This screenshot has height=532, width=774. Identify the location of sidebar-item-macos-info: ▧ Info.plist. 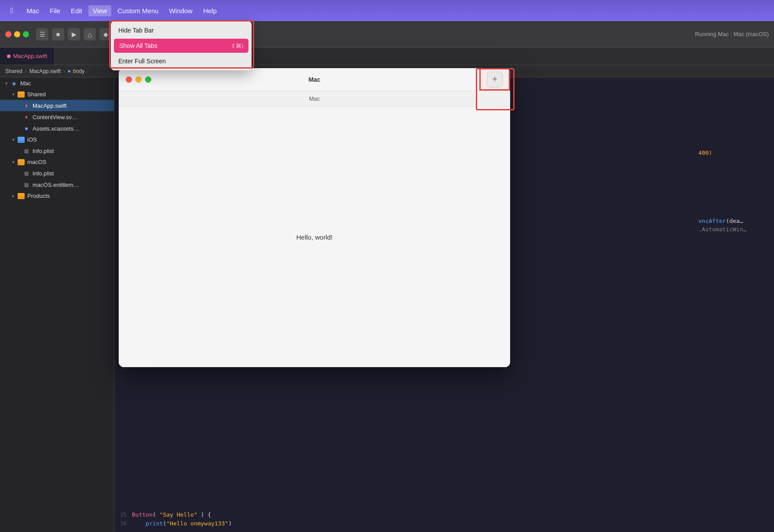
(57, 173).